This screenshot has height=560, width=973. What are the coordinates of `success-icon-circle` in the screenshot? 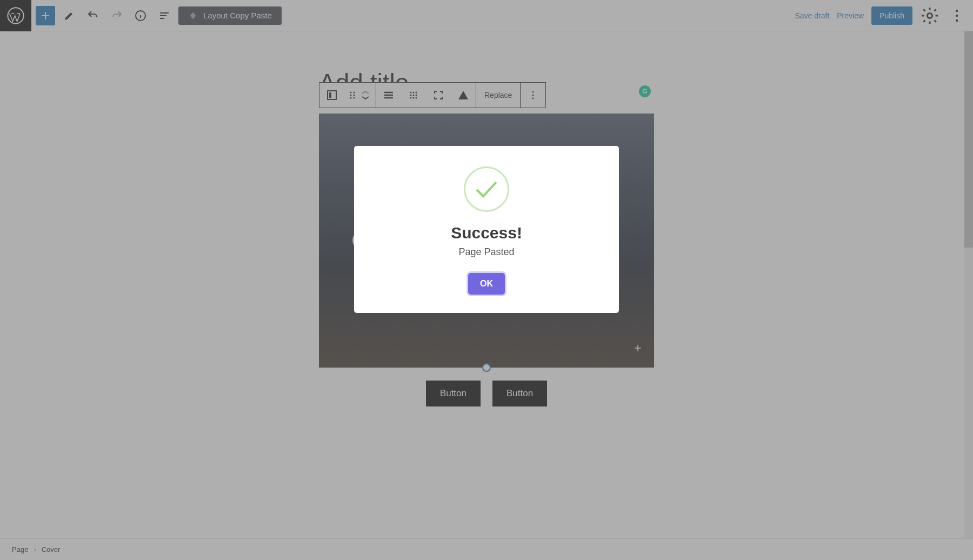 It's located at (486, 189).